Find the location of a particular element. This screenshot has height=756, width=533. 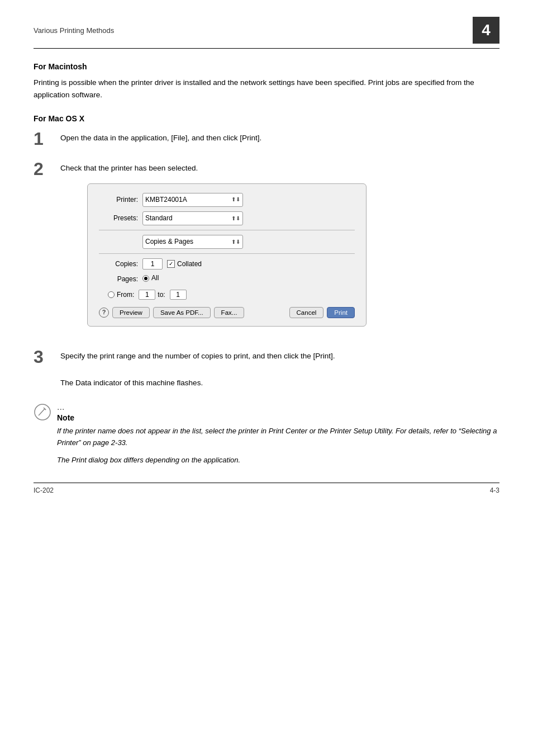

copies-input is located at coordinates (153, 264).